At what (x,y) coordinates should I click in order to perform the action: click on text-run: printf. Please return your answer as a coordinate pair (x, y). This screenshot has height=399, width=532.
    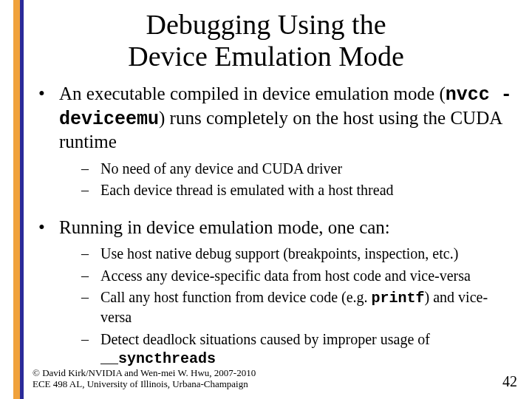
    Looking at the image, I should click on (398, 299).